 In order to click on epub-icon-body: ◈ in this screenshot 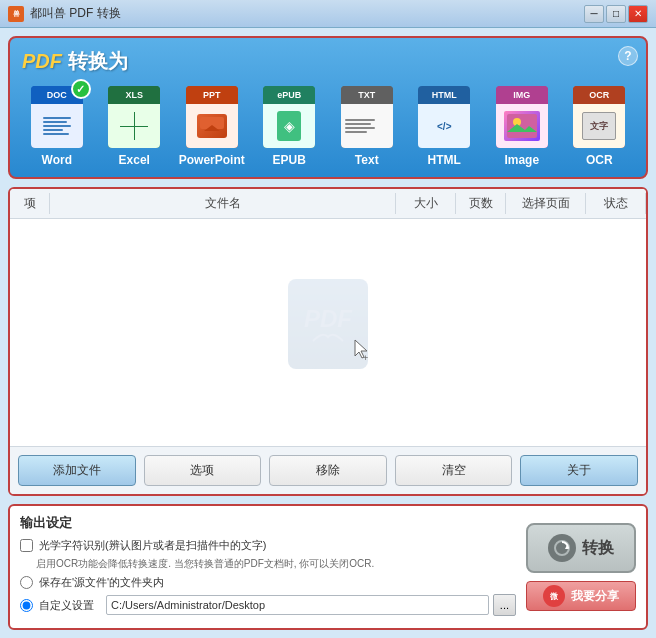, I will do `click(289, 126)`.